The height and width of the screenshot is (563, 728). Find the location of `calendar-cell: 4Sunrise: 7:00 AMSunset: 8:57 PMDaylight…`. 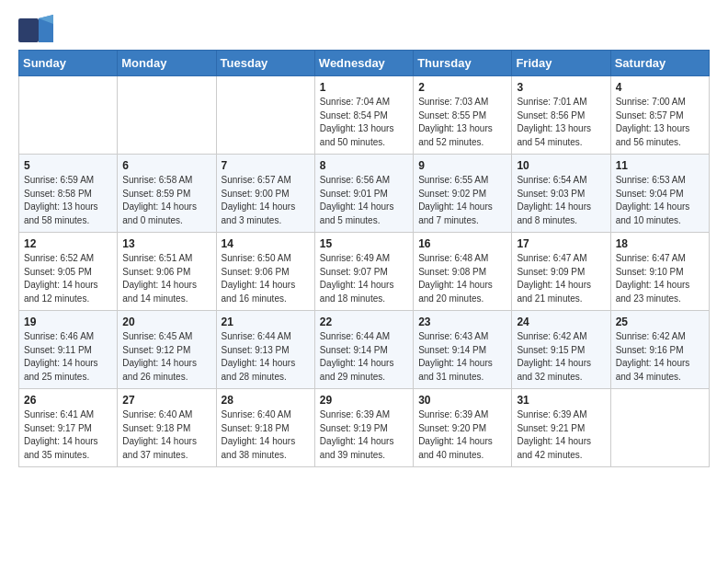

calendar-cell: 4Sunrise: 7:00 AMSunset: 8:57 PMDaylight… is located at coordinates (660, 116).